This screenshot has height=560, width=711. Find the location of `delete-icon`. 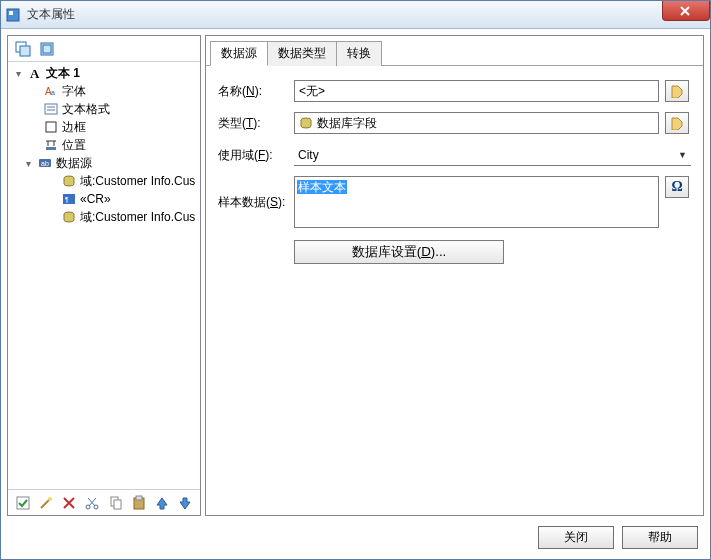

delete-icon is located at coordinates (69, 503).